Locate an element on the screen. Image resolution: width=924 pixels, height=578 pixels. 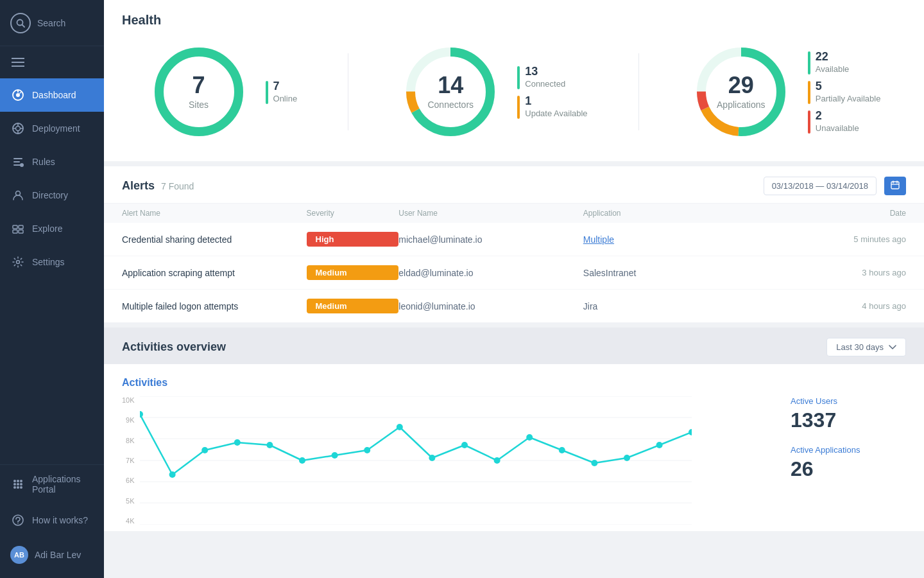
hamburger-button is located at coordinates (52, 62).